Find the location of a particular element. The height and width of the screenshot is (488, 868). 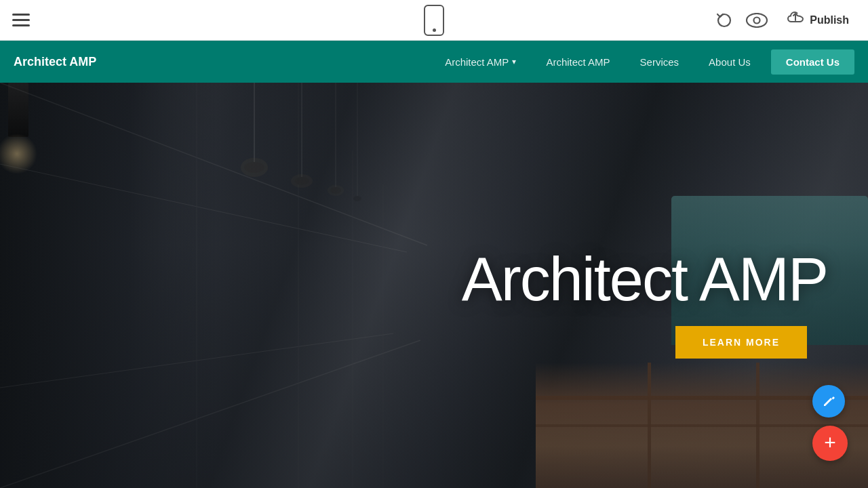

nav-link-about-us-label: About Us is located at coordinates (730, 62).